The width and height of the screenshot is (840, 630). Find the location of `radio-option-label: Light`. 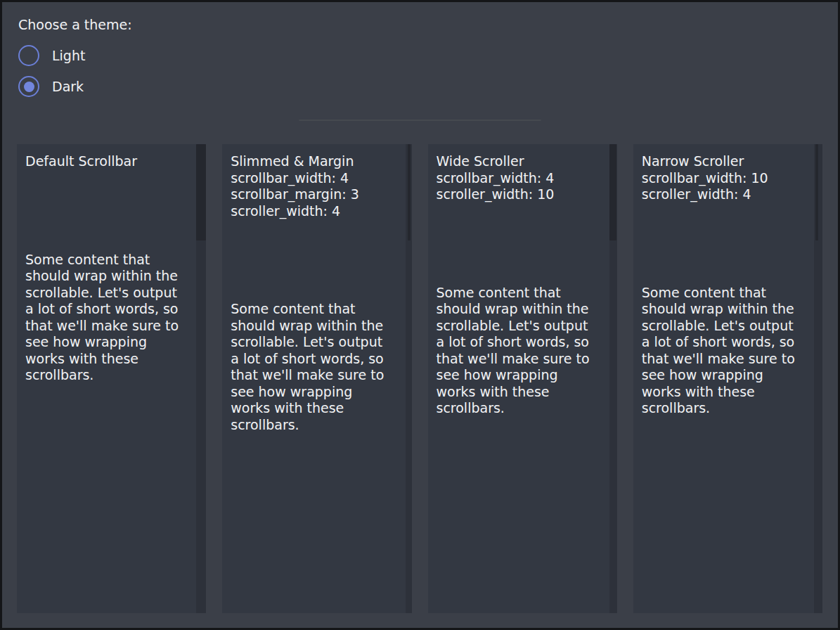

radio-option-label: Light is located at coordinates (69, 56).